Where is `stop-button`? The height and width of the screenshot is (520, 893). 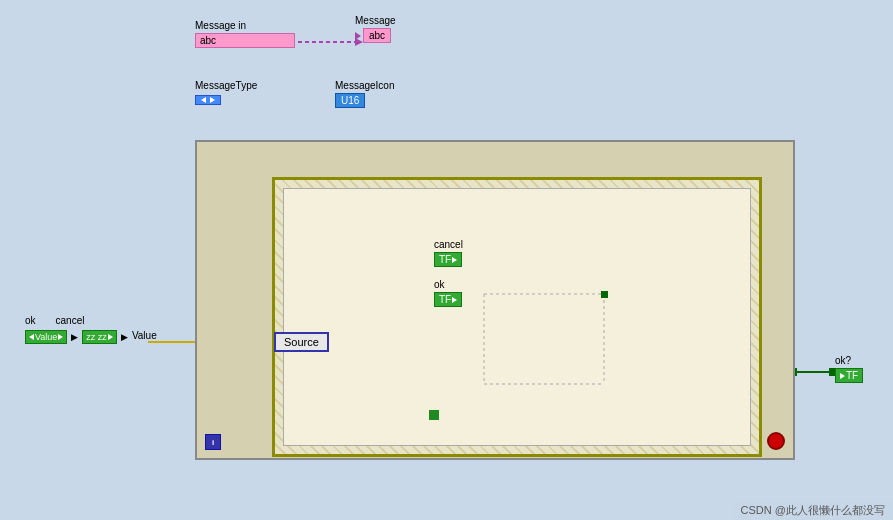
stop-button is located at coordinates (776, 441).